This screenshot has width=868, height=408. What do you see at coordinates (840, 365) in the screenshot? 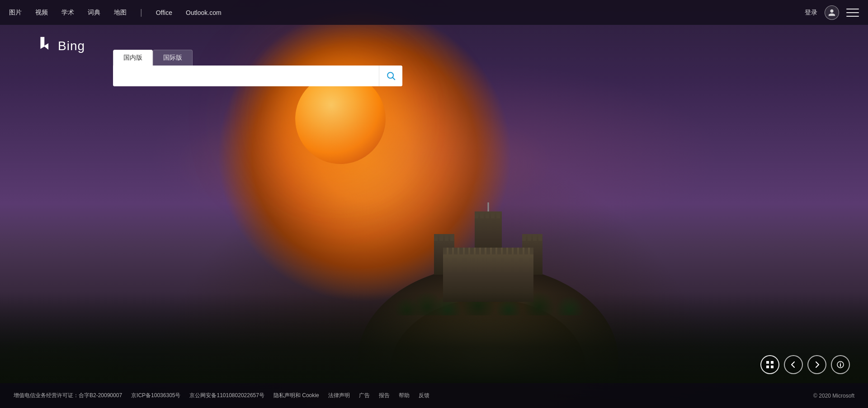
I see `info-icon` at bounding box center [840, 365].